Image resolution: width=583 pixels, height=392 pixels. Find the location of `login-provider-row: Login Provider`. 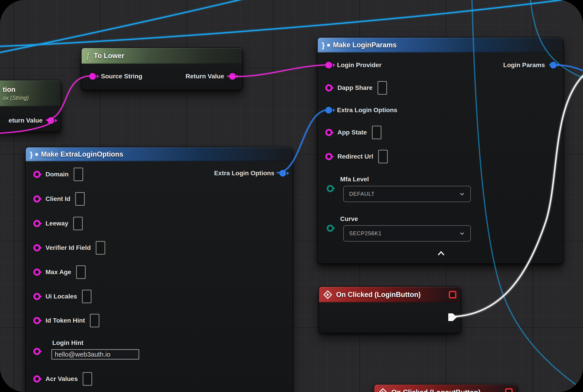

login-provider-row: Login Provider is located at coordinates (354, 65).